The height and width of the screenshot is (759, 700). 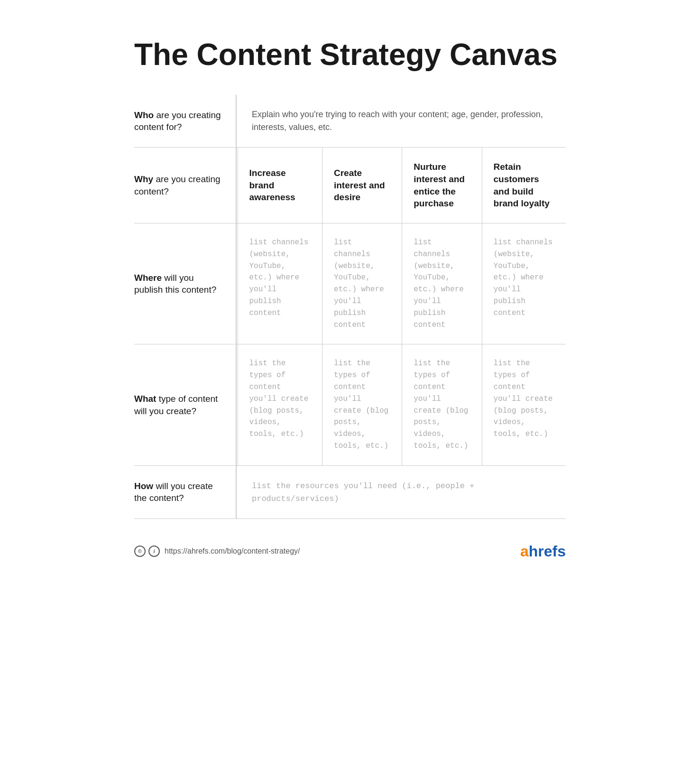 What do you see at coordinates (147, 551) in the screenshot?
I see `footer-icons: © i` at bounding box center [147, 551].